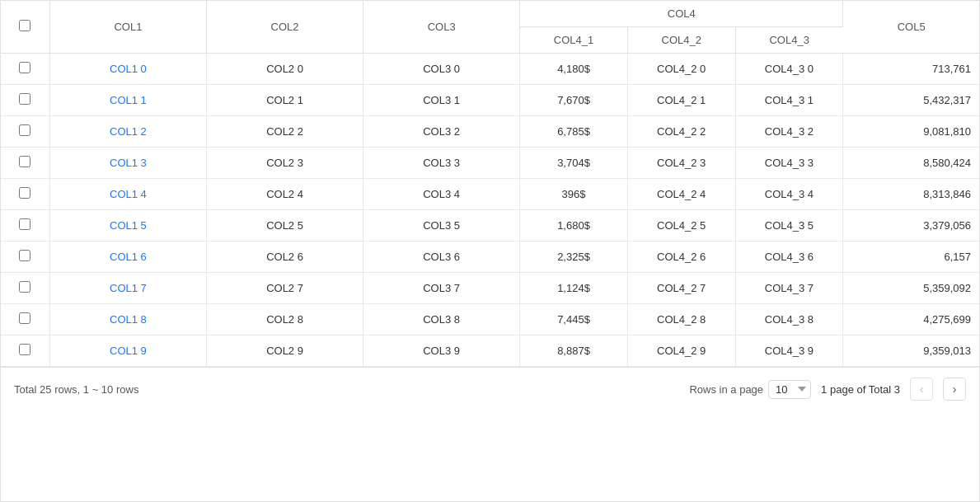 This screenshot has width=980, height=502. What do you see at coordinates (574, 320) in the screenshot?
I see `row-col4-1: 7,445$` at bounding box center [574, 320].